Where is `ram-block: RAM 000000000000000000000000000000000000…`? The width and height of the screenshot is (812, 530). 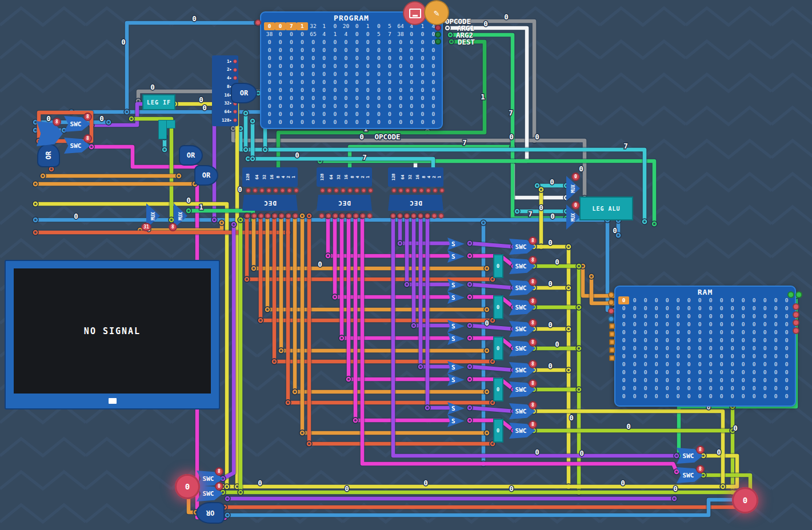
ram-block: RAM 000000000000000000000000000000000000… is located at coordinates (705, 346).